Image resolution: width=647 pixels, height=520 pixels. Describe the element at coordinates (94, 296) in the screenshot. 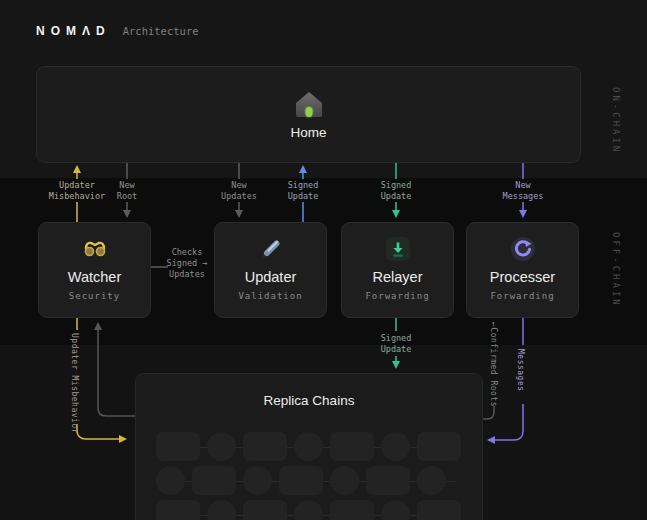

I see `watcher-subtitle: Security` at that location.